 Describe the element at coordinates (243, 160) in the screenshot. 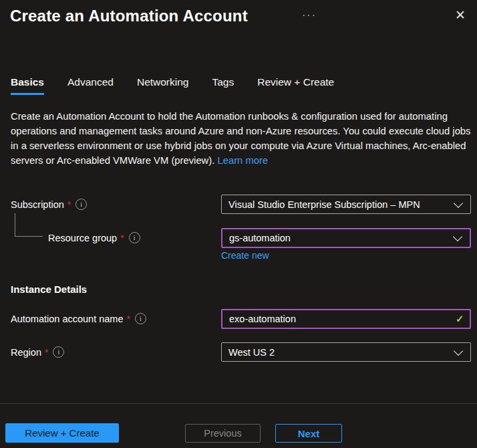

I see `learn-more-link: Learn more` at that location.